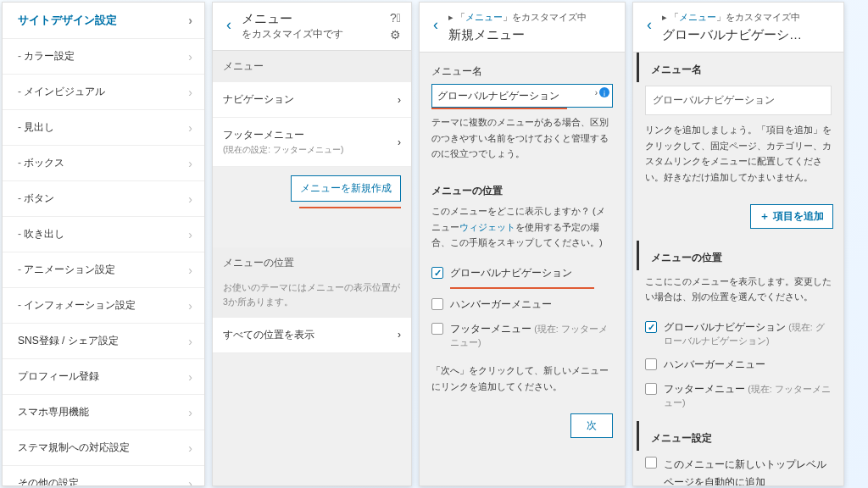 Image resolution: width=868 pixels, height=488 pixels. Describe the element at coordinates (103, 199) in the screenshot. I see `sidebar-item-button: ボタン›` at that location.